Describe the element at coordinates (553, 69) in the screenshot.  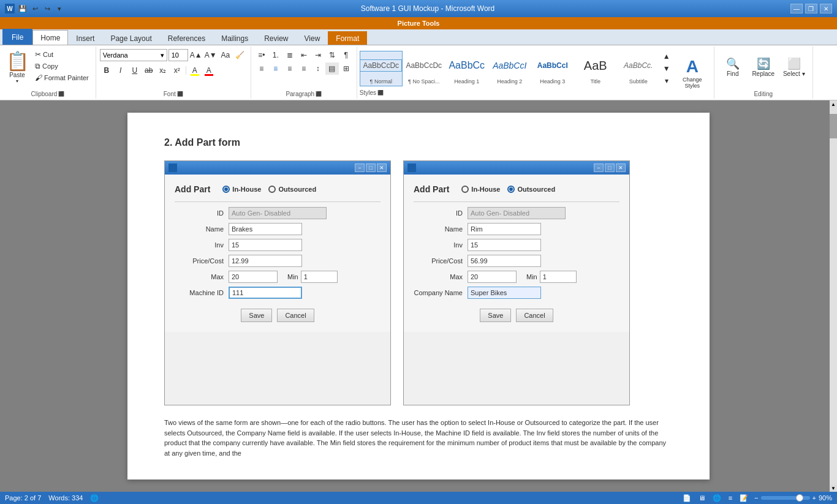
I see `style-heading3: AaBbCcI Heading 3` at that location.